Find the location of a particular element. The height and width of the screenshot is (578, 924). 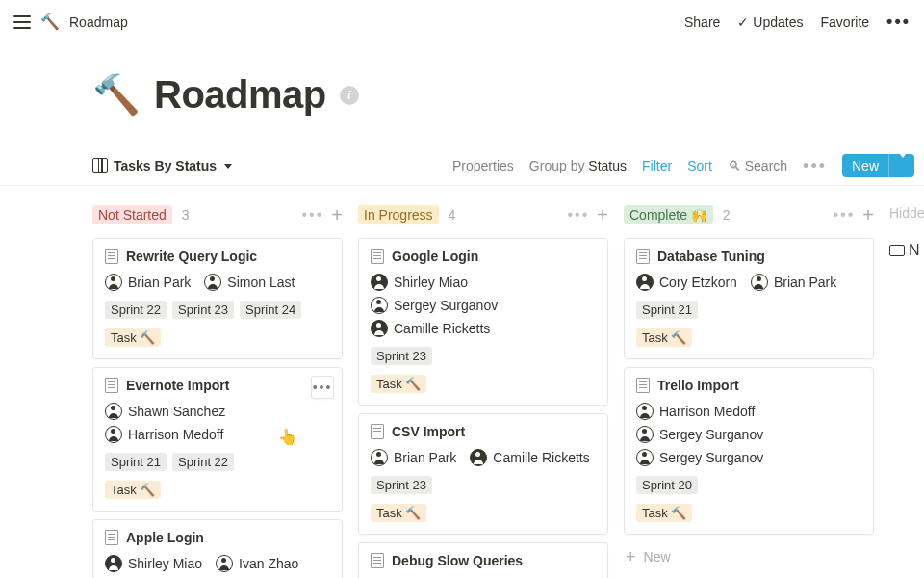

inbox-item: N is located at coordinates (907, 250).